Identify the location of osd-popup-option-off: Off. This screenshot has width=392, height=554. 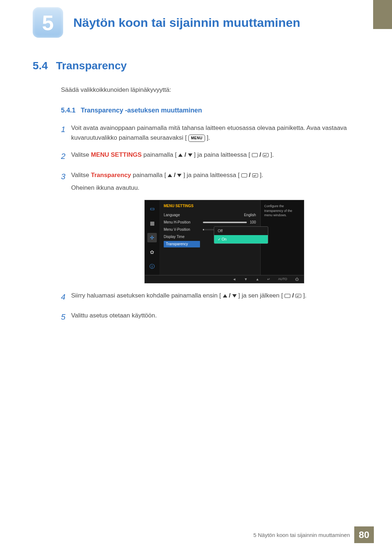
(241, 231).